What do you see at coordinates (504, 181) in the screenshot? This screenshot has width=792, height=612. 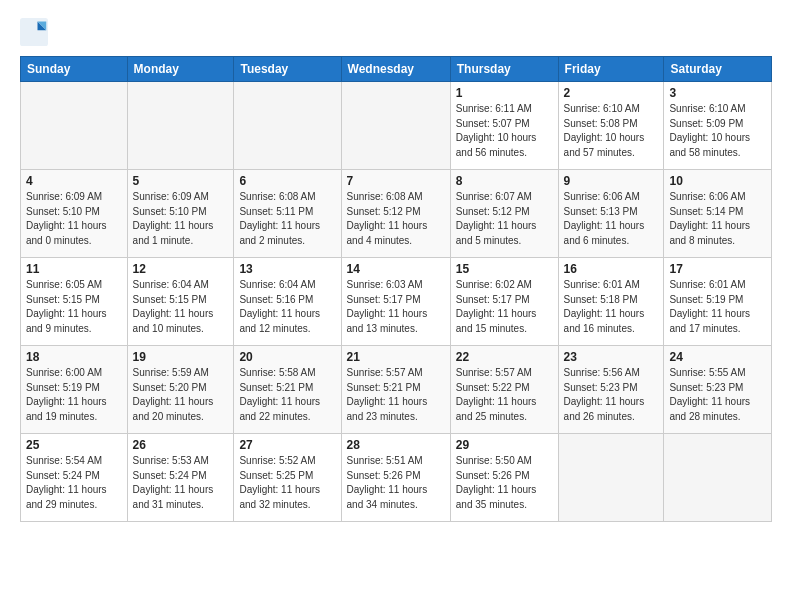 I see `day-number: 8` at bounding box center [504, 181].